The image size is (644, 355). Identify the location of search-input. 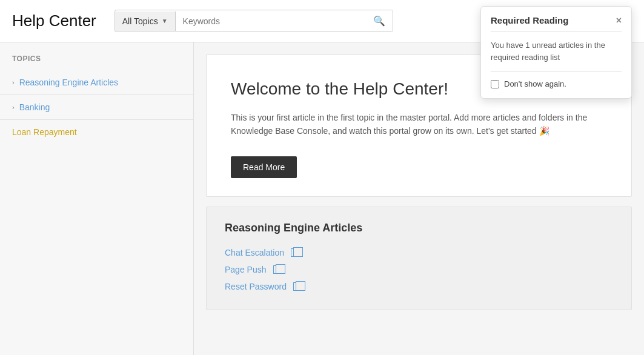
(271, 21).